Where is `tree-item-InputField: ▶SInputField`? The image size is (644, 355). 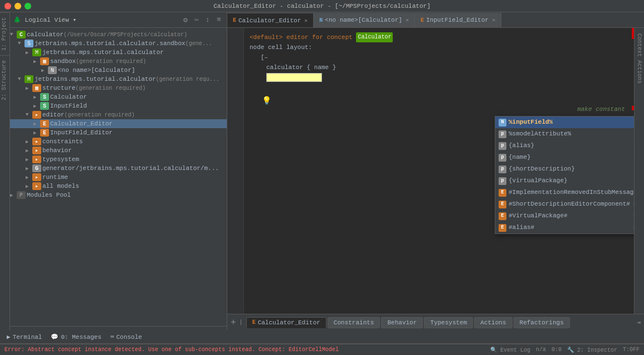
tree-item-InputField: ▶SInputField is located at coordinates (118, 106).